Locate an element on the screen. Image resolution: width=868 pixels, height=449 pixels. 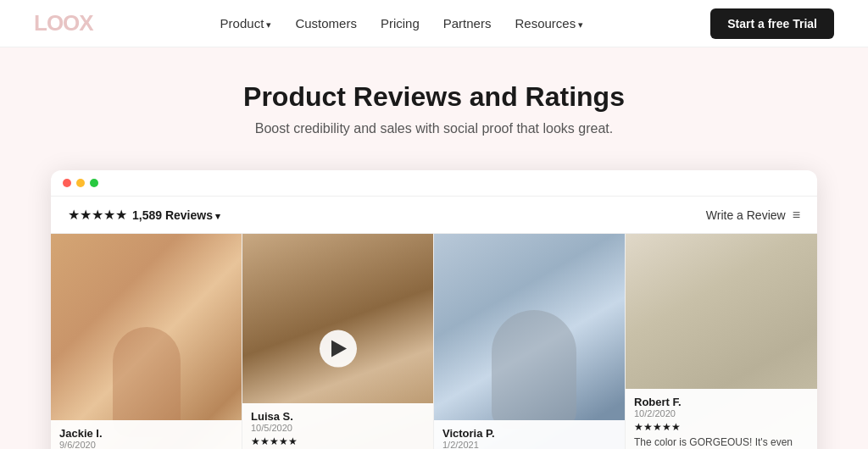
reviewer-name-4: Robert F. is located at coordinates (721, 402).